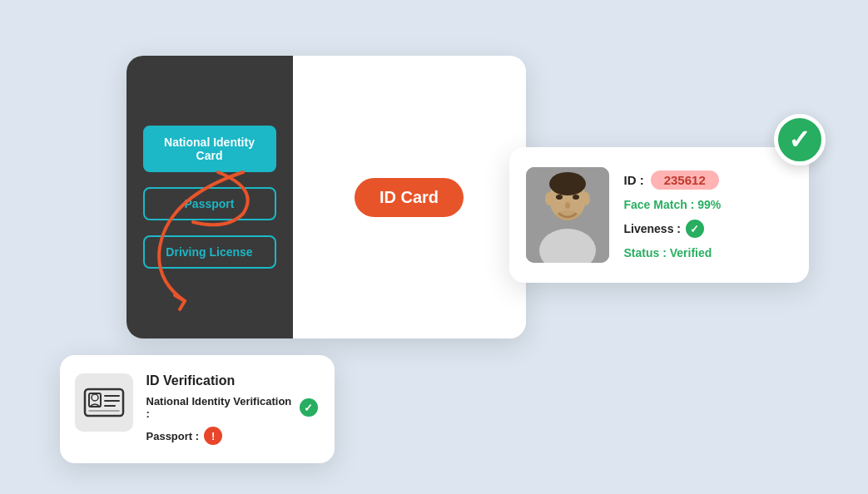 Image resolution: width=868 pixels, height=494 pixels. Describe the element at coordinates (308, 408) in the screenshot. I see `nid-check-icon: ✓` at that location.